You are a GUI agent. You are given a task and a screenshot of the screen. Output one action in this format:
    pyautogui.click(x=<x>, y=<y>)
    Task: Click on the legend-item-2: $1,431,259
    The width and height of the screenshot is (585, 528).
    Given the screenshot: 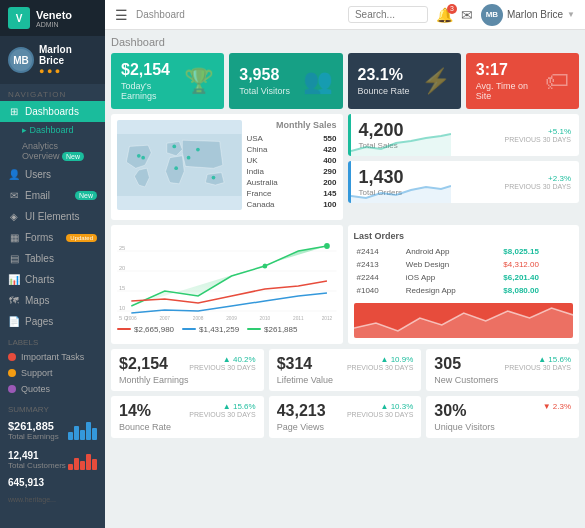 What is the action you would take?
    pyautogui.click(x=210, y=329)
    